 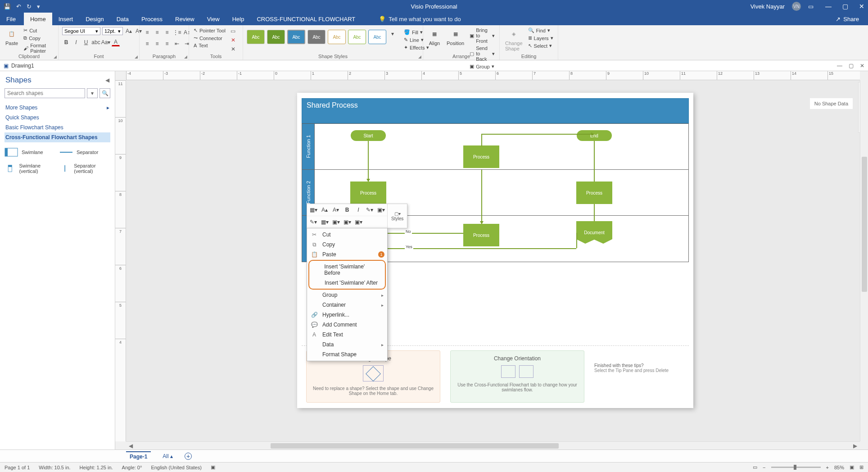 I want to click on cut-button: ✂Cut, so click(x=39, y=31).